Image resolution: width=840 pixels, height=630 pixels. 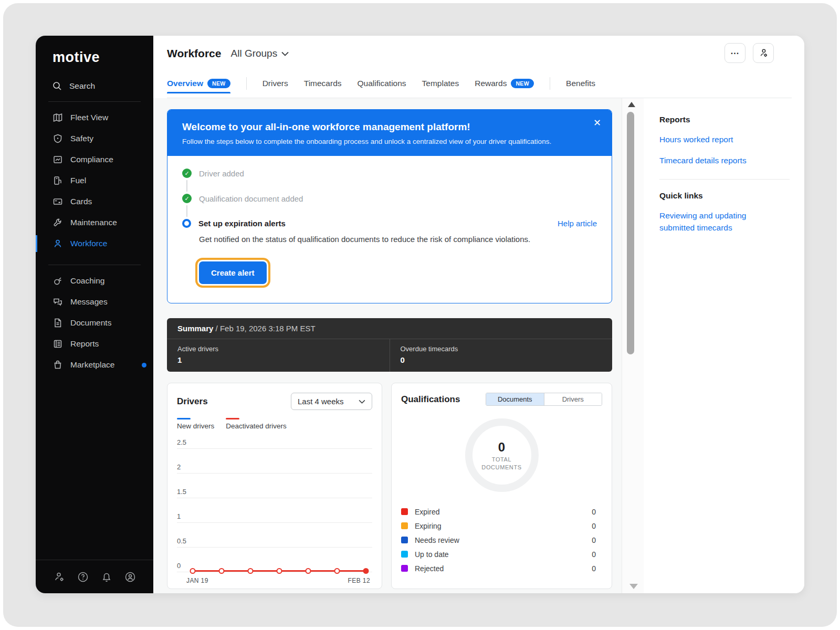 What do you see at coordinates (502, 540) in the screenshot?
I see `qualifications-legend: Expired 0 Expiring 0 Needs review 0` at bounding box center [502, 540].